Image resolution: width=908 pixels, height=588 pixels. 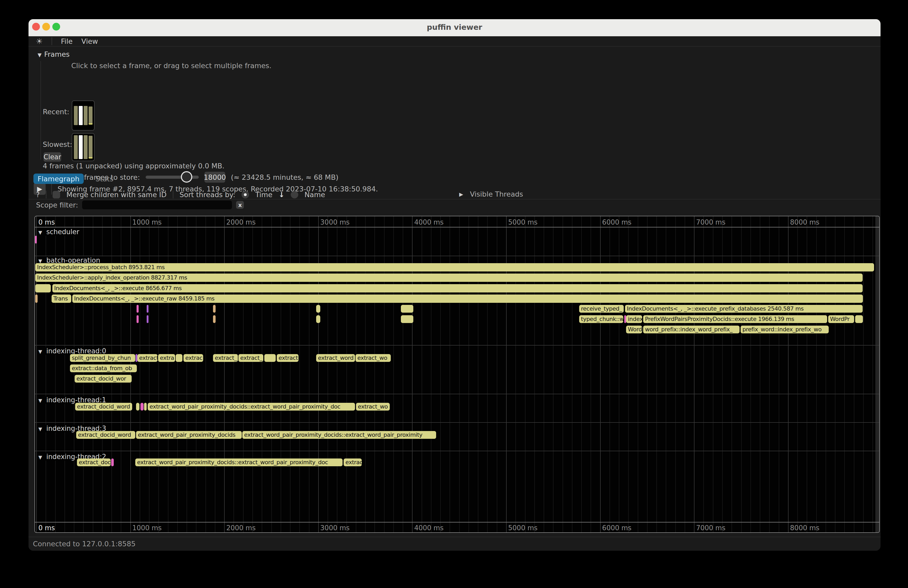 I want to click on controls-divider, so click(x=46, y=194).